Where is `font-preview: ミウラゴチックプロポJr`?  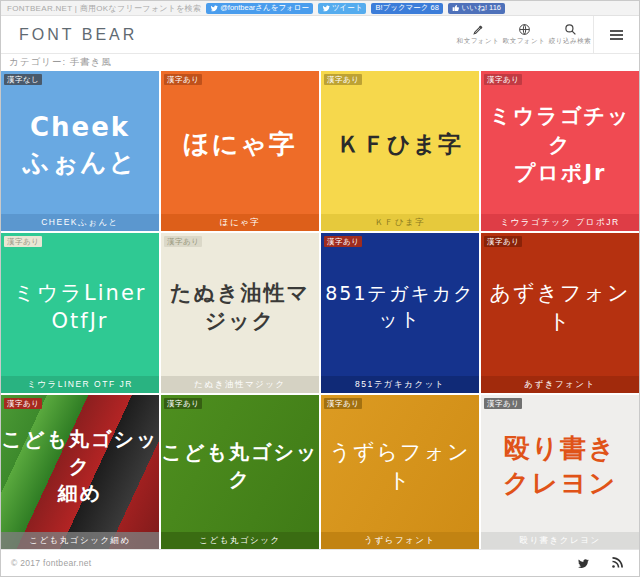 font-preview: ミウラゴチックプロポJr is located at coordinates (560, 150).